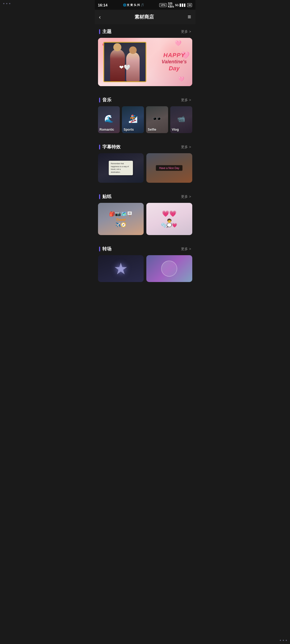  Describe the element at coordinates (109, 120) in the screenshot. I see `music-card-romantic: 🌊 Romantic` at that location.